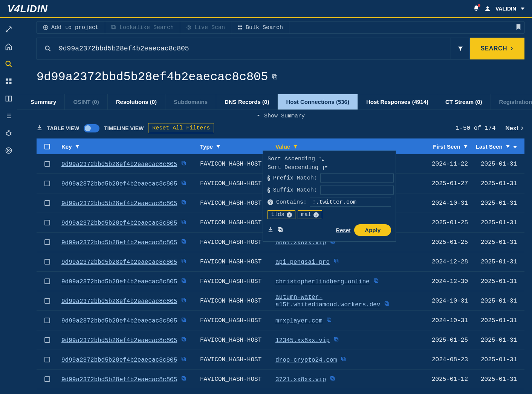  I want to click on tab-ct-stream: CT Stream (0), so click(464, 102).